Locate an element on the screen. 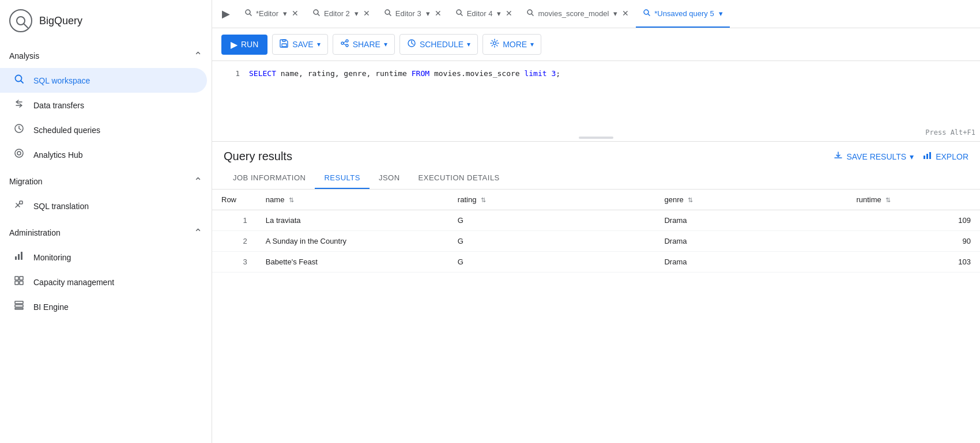 This screenshot has height=443, width=980. bigquery-logo is located at coordinates (21, 21).